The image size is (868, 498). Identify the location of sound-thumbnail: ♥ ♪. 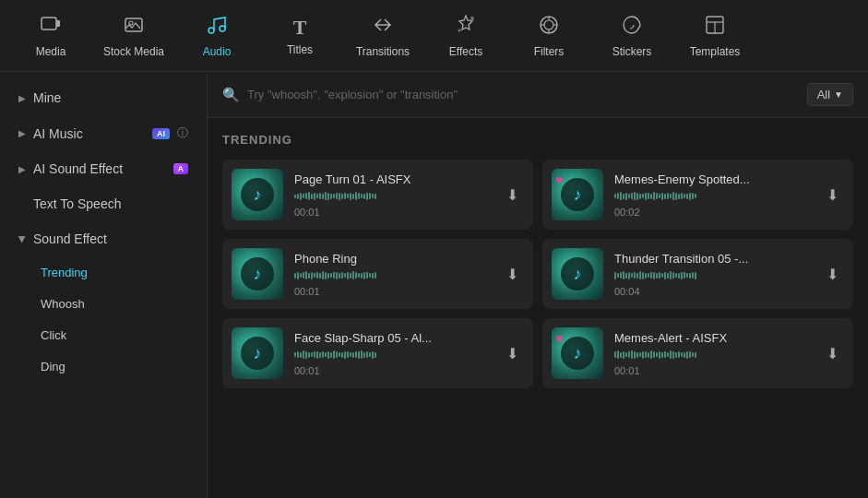
(577, 353).